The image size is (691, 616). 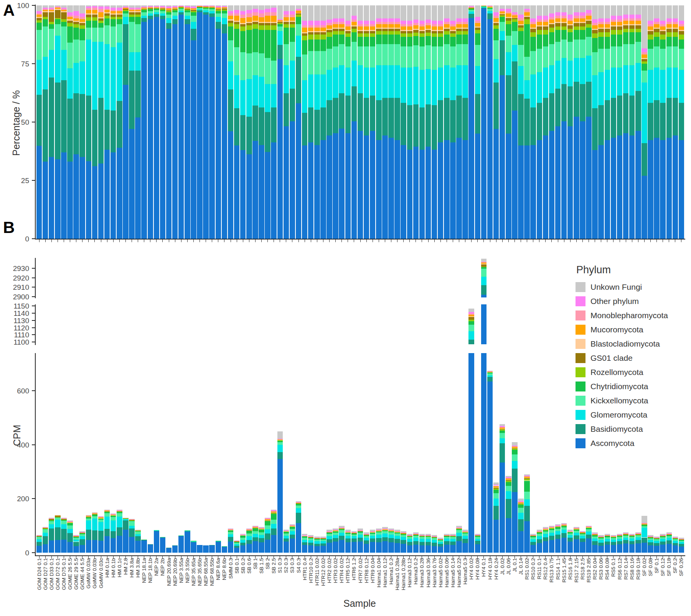 What do you see at coordinates (39, 574) in the screenshot?
I see `sample-x-label-text: GOM D24 0.1` at bounding box center [39, 574].